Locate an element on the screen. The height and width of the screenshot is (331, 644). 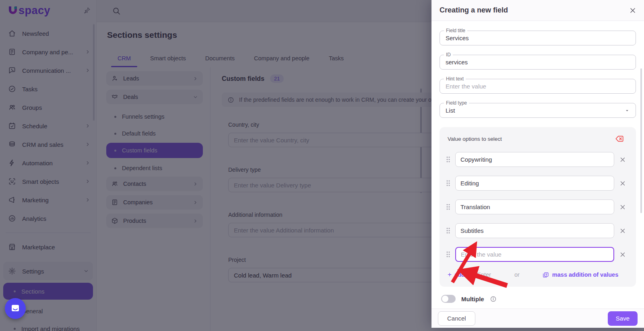
drawer-footer: Cancel Save is located at coordinates (538, 318).